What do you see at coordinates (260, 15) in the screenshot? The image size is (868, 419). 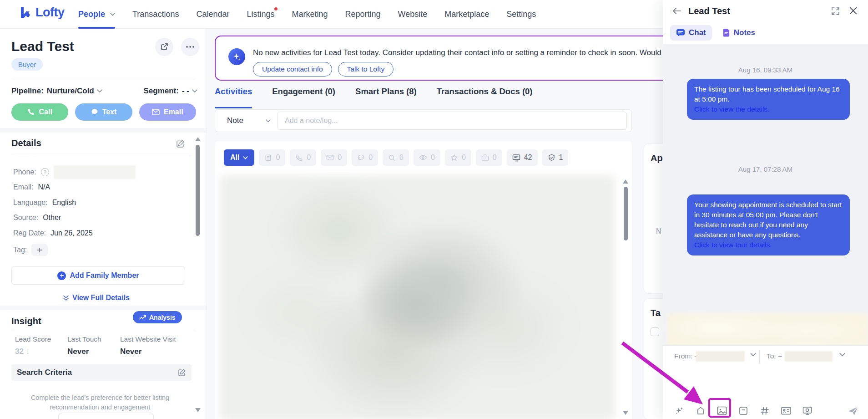 I see `nav-item-listings: Listings` at bounding box center [260, 15].